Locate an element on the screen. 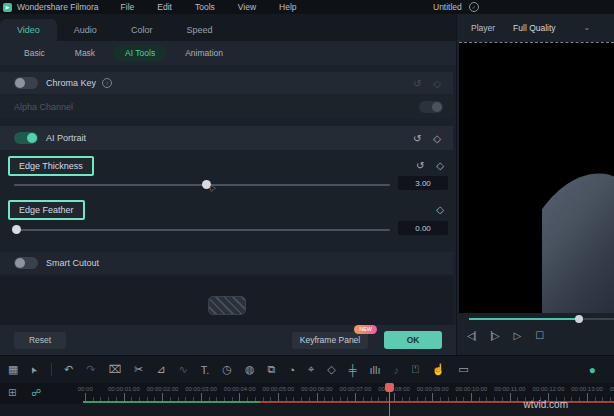 This screenshot has height=416, width=614. menu-help: Help is located at coordinates (288, 7).